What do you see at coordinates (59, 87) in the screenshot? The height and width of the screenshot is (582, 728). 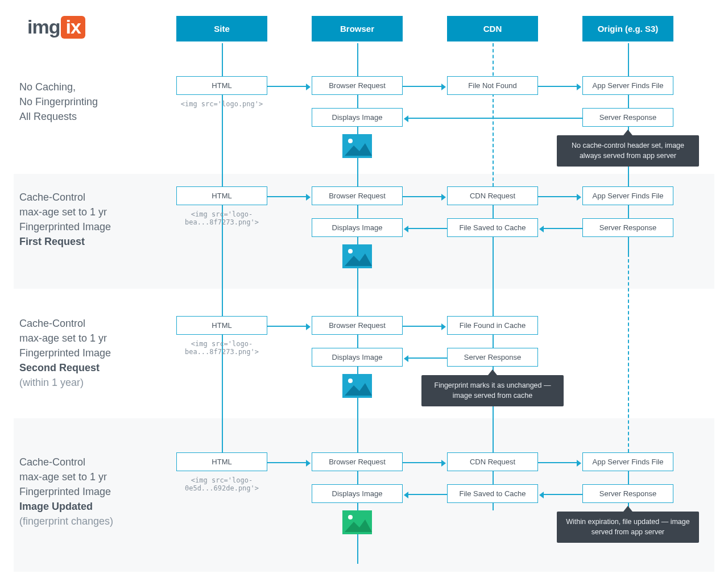 I see `row1-label-l1: No Caching,` at bounding box center [59, 87].